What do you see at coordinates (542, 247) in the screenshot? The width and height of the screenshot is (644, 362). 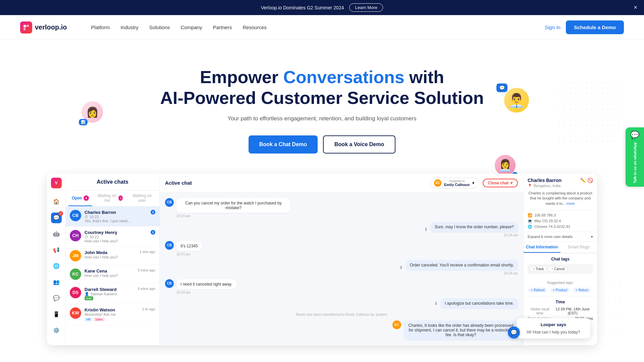 I see `info-tab-chat: Chat Information` at bounding box center [542, 247].